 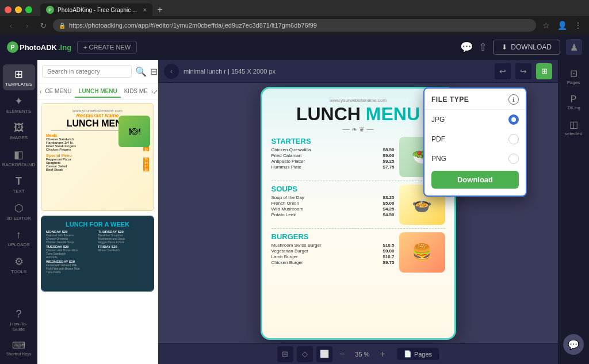 What do you see at coordinates (514, 99) in the screenshot?
I see `popup-info-button: ℹ` at bounding box center [514, 99].